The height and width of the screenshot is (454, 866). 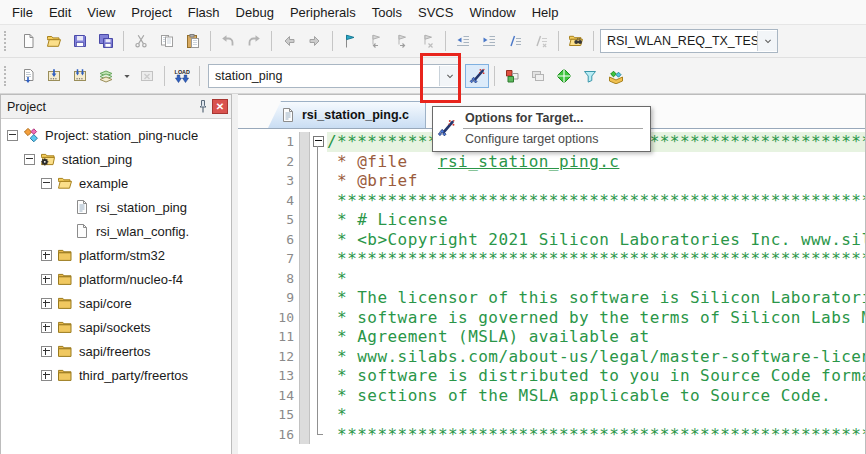 What do you see at coordinates (596, 376) in the screenshot?
I see `code-text: * software is distributed to you in Sour…` at bounding box center [596, 376].